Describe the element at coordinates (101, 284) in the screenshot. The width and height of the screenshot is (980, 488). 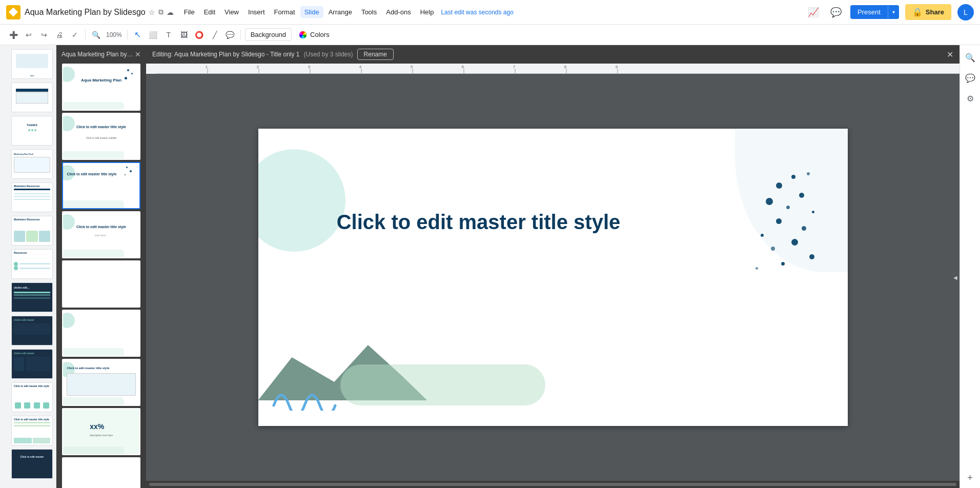
I see `master-thumb-blank` at that location.